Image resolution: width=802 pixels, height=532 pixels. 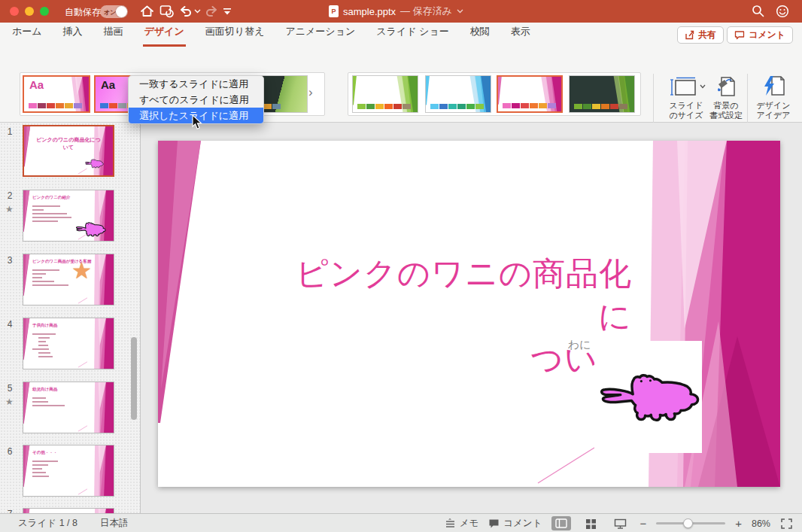 I want to click on notes-button: メモ, so click(x=462, y=524).